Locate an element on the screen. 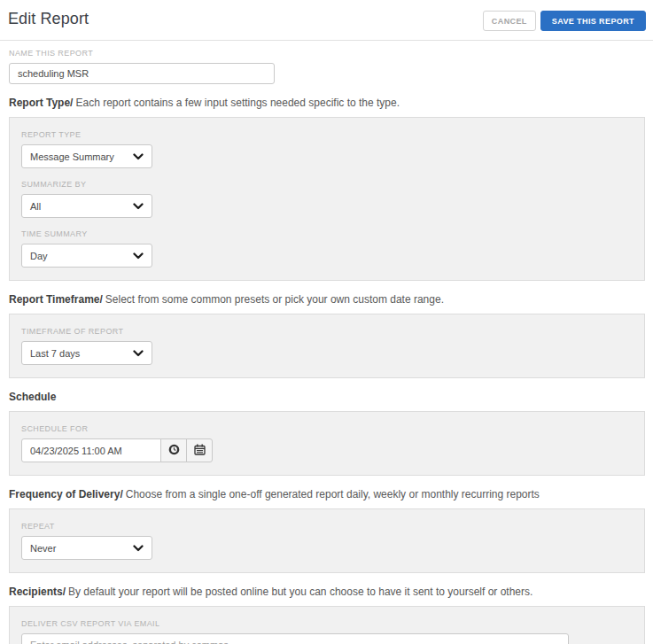 This screenshot has width=653, height=644. report-type-header: Report Type/Each report contains a few i… is located at coordinates (327, 103).